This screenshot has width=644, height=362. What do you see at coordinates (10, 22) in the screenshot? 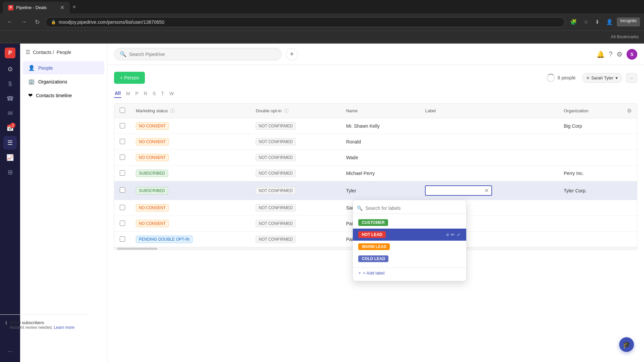
I see `back-button: ←` at bounding box center [10, 22].